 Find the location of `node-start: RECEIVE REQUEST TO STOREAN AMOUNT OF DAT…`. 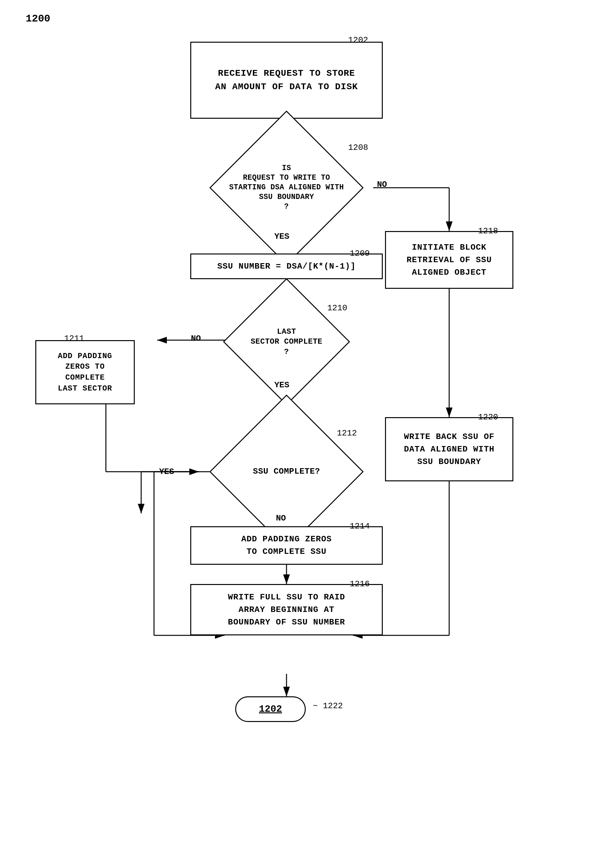

node-start: RECEIVE REQUEST TO STOREAN AMOUNT OF DAT… is located at coordinates (287, 80).